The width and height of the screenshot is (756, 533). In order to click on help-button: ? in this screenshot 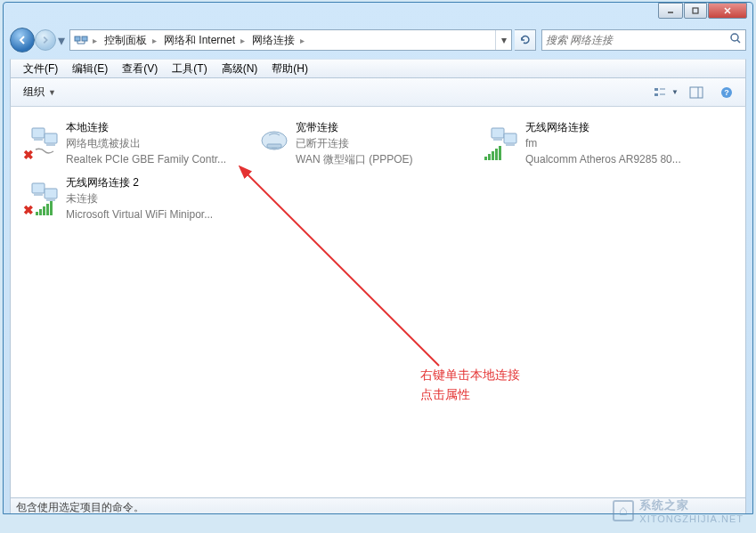, I will do `click(727, 93)`.